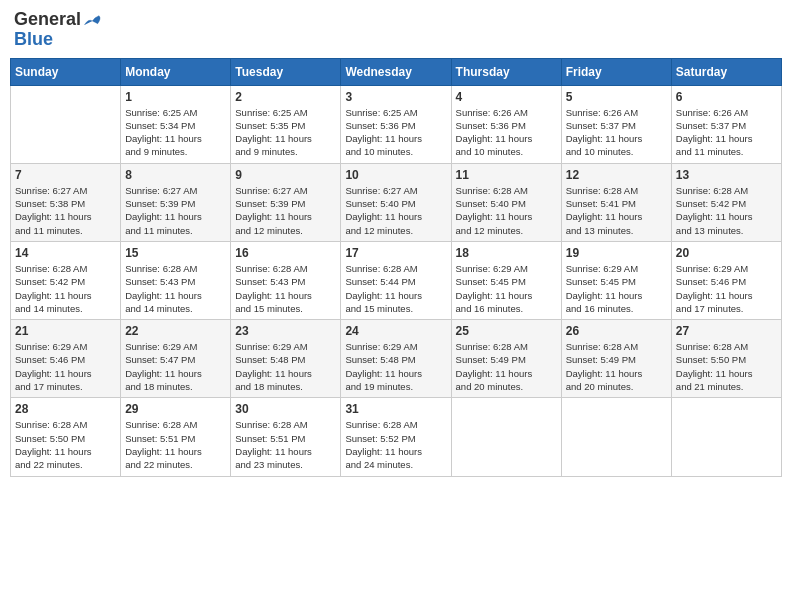 This screenshot has width=792, height=612. I want to click on calendar-cell: 10Sunrise: 6:27 AMSunset: 5:40 PMDayligh…, so click(396, 202).